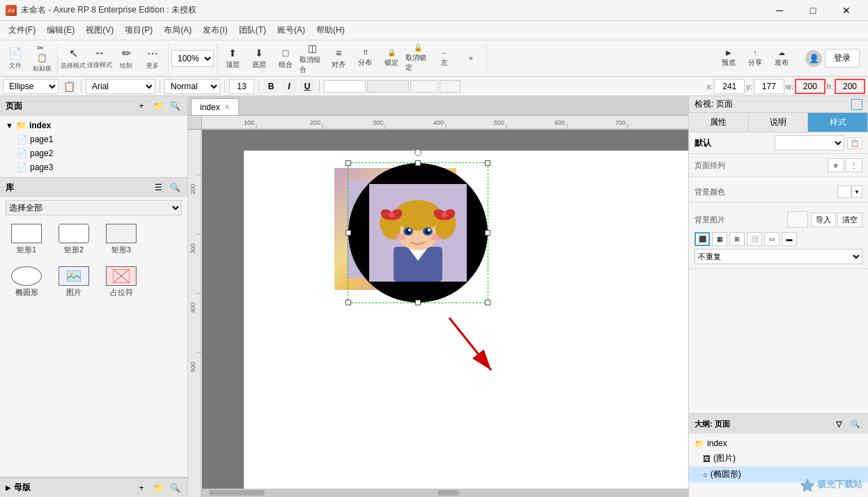 This screenshot has height=497, width=868. I want to click on library-item-placeholder: 占位符, so click(121, 282).